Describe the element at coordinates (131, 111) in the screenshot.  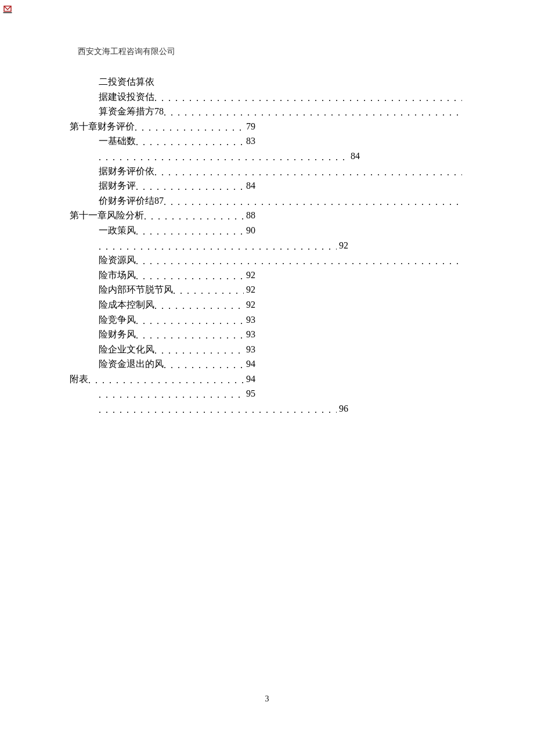
I see `toc-label: 算资金筹措方78` at that location.